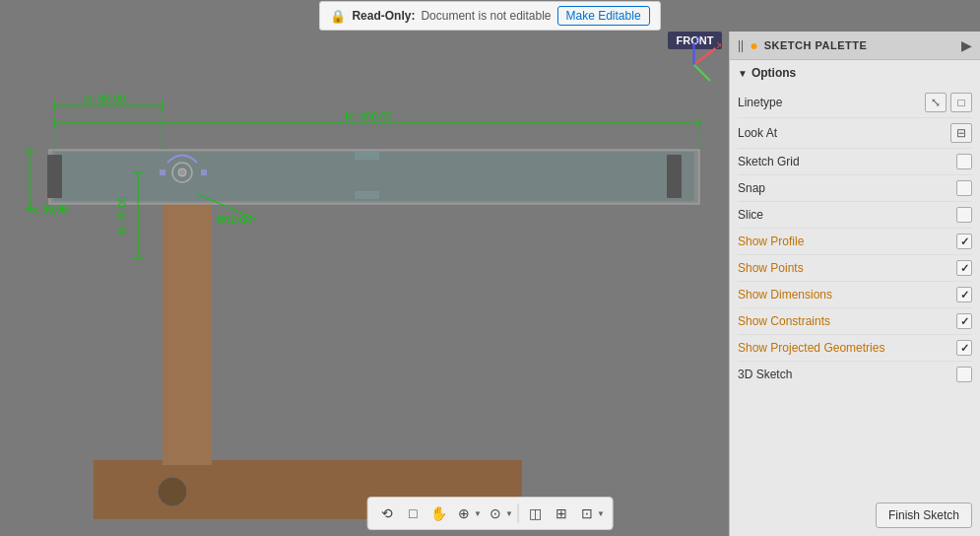 The height and width of the screenshot is (536, 980). Describe the element at coordinates (338, 16) in the screenshot. I see `lock-icon: 🔒` at that location.